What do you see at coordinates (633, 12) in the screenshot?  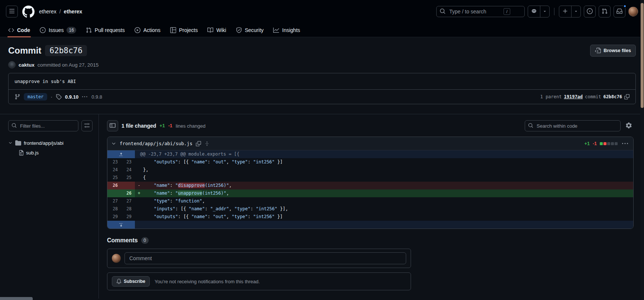 I see `user-avatar` at bounding box center [633, 12].